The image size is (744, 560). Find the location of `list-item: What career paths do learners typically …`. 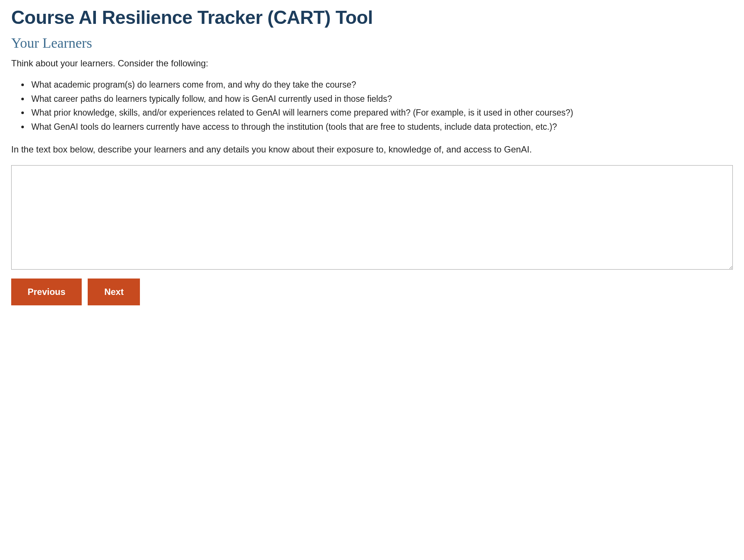

list-item: What career paths do learners typically … is located at coordinates (381, 99).